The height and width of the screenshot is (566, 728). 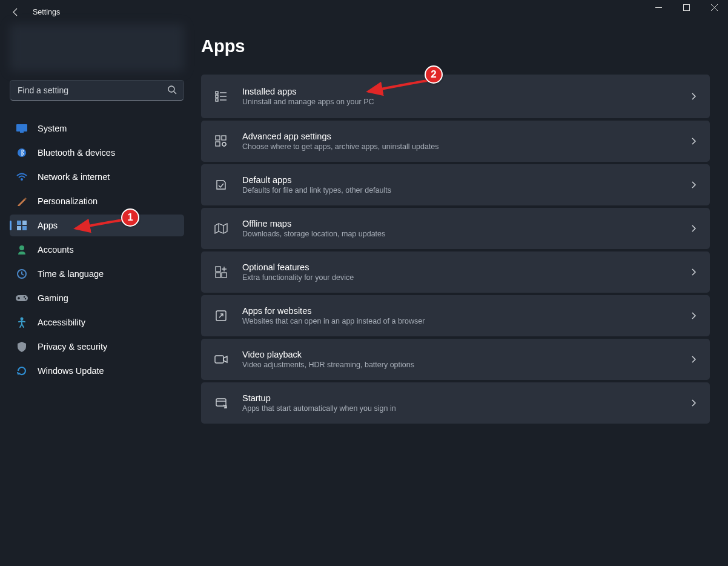 I want to click on card-title: Default apps, so click(x=466, y=180).